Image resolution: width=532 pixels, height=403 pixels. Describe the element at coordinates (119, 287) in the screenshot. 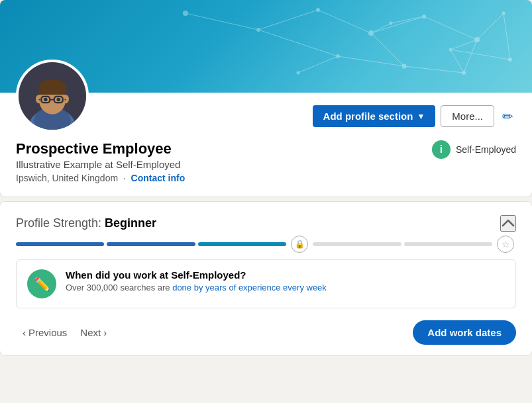

I see `suggestion-desc-plain: Over 300,000 searches are` at that location.